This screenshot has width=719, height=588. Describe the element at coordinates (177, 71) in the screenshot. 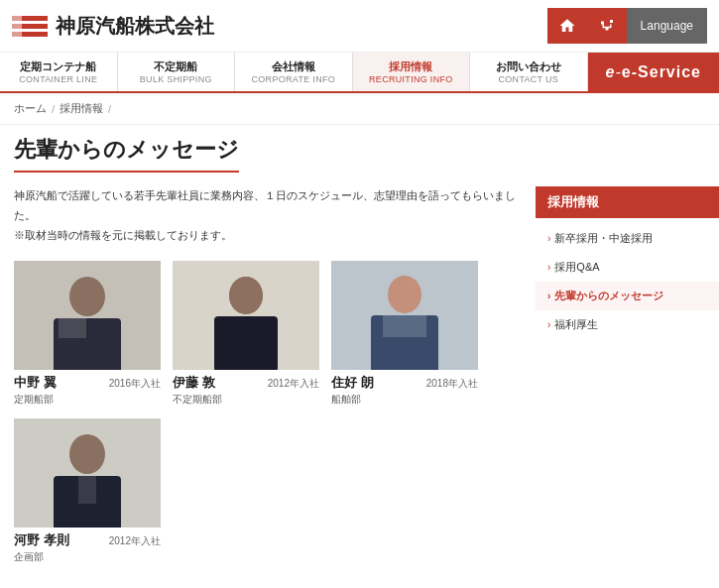

I see `nav-item-bulk: 不定期船 BULK SHIPPING` at that location.